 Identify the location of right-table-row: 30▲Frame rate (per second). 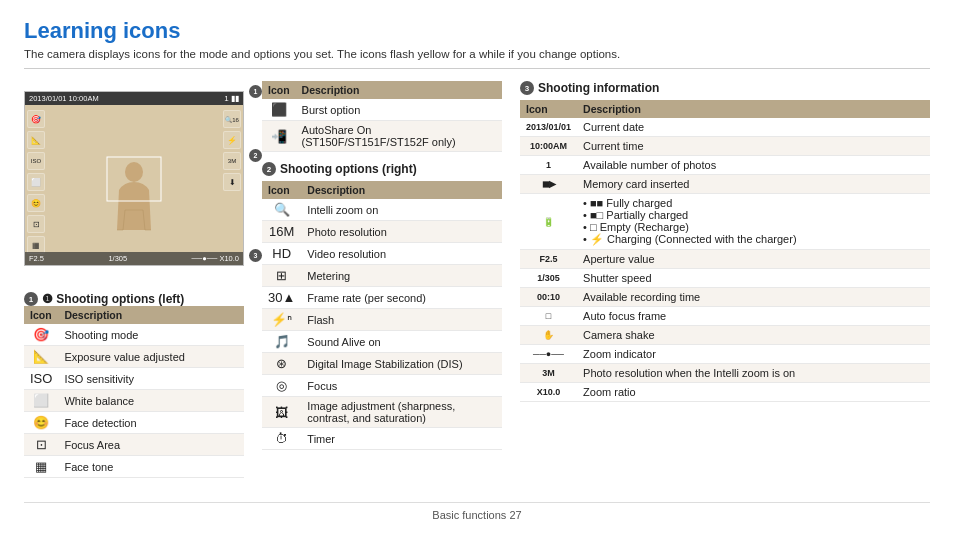
(382, 298).